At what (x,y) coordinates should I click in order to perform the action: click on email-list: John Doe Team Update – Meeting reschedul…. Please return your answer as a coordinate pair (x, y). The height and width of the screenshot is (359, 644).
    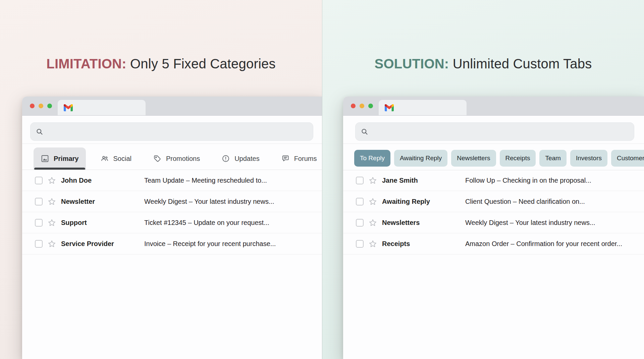
    Looking at the image, I should click on (172, 212).